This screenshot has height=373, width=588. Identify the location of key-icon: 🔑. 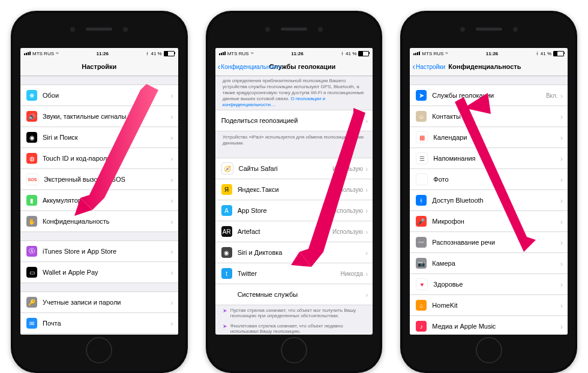
(32, 302).